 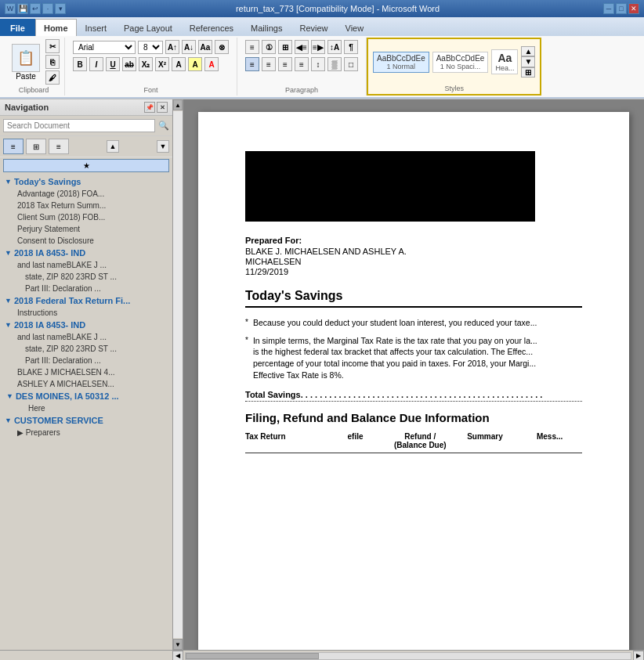 I want to click on format-painter-button: 🖌, so click(x=52, y=78).